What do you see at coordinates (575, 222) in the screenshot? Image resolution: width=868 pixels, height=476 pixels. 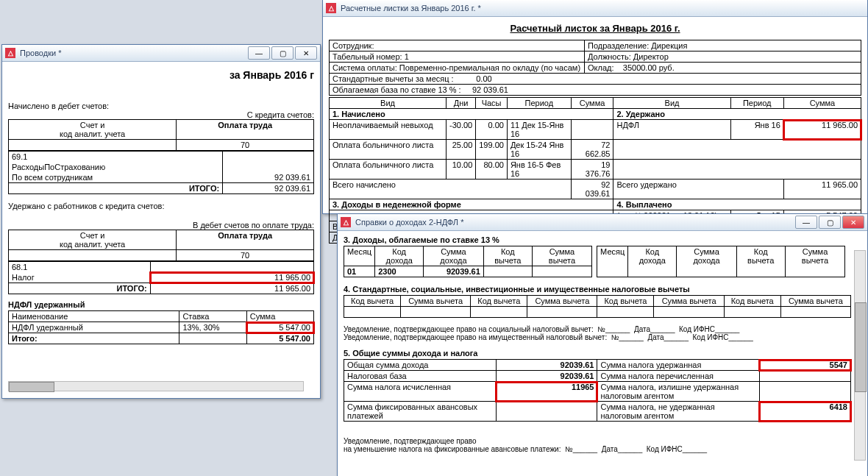 I see `window-title: Справки о доходах 2-НДФЛ *` at bounding box center [575, 222].